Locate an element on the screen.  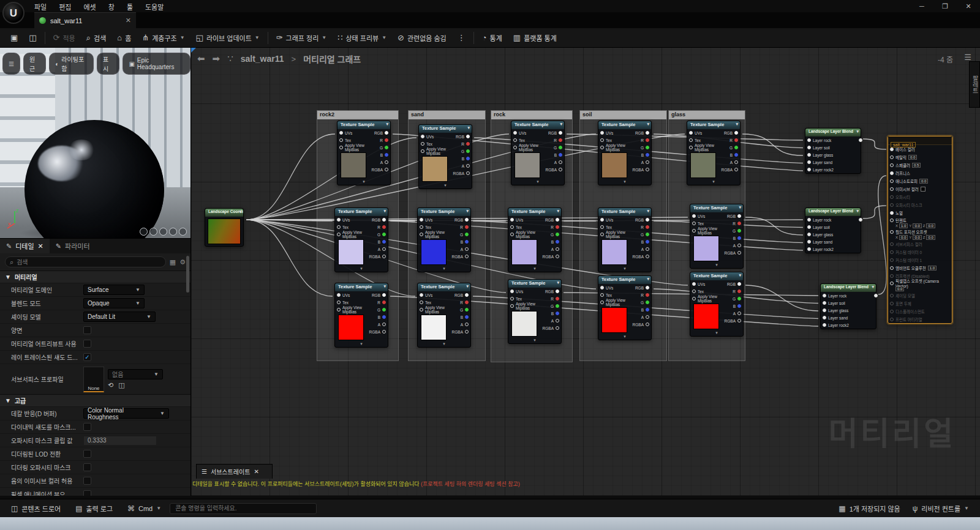
unsaved-indicator: ▦ 1개 저장되지 않음 is located at coordinates (869, 509).